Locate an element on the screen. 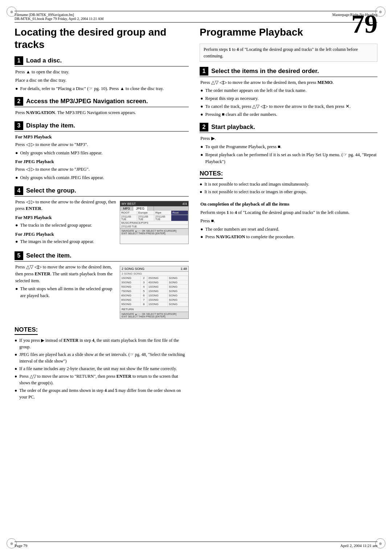 The image size is (392, 555). screen-1-footer: NAVIGATE ▲↕↔ OK SELECT WITH [CURSOR]EXIT… is located at coordinates (154, 232).